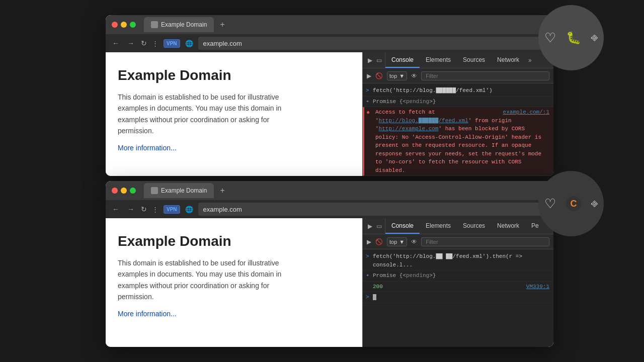  What do you see at coordinates (368, 113) in the screenshot?
I see `error-icon: ●` at bounding box center [368, 113].